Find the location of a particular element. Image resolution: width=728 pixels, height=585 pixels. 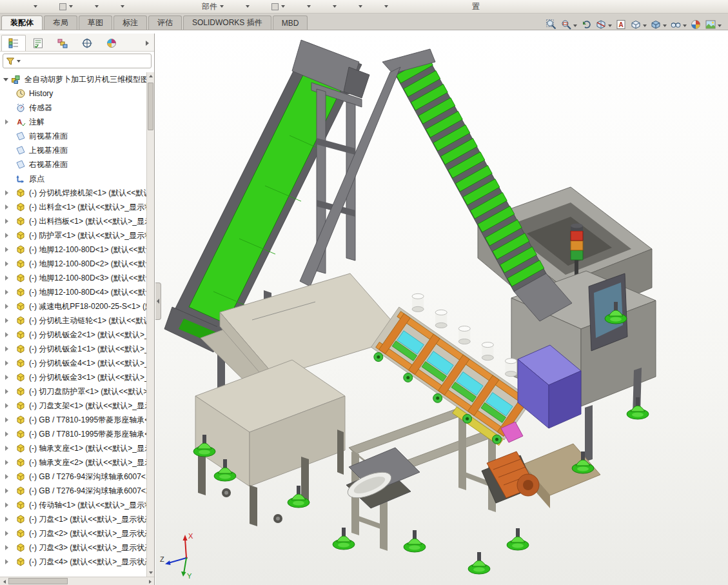

tree-item: (-) 刀盘<3> (默认<<默认>_显示状态 1>) is located at coordinates (74, 548).